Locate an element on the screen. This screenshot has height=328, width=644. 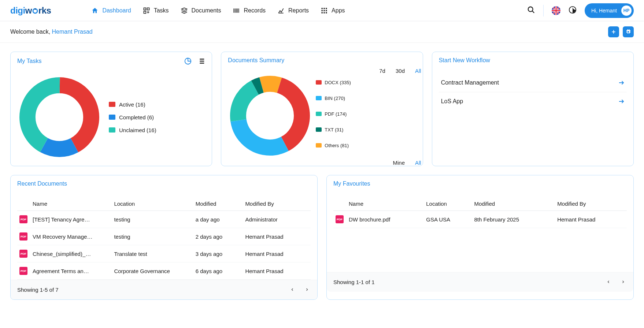
recent-documents-table: Name Location Modified Modified By PDF[T… is located at coordinates (164, 238).